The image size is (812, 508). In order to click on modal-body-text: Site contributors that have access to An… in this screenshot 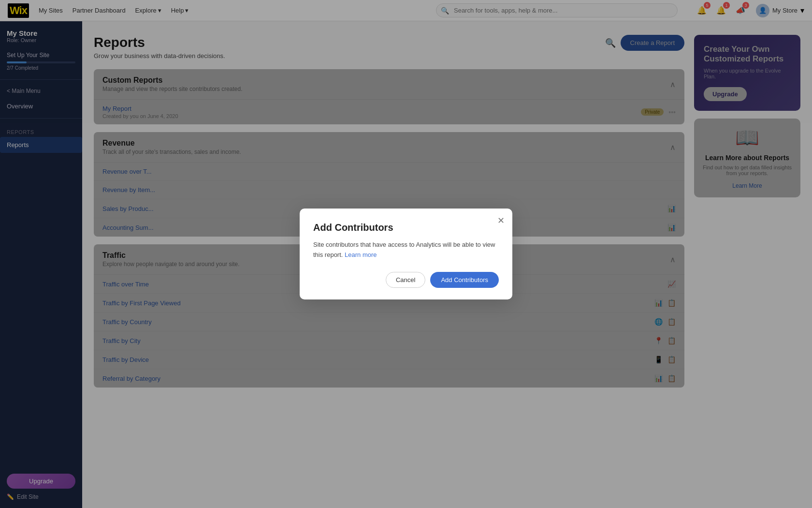, I will do `click(404, 250)`.